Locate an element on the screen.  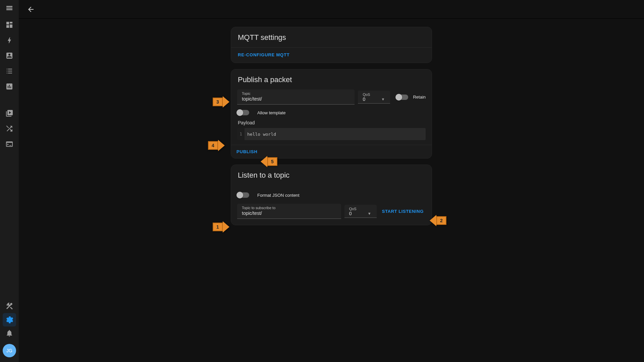
topic-field: Topic is located at coordinates (296, 97).